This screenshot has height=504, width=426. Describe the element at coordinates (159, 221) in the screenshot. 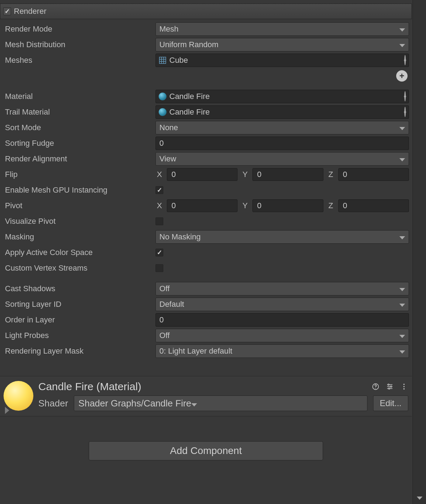

I see `visualize-pivot-checkbox` at that location.